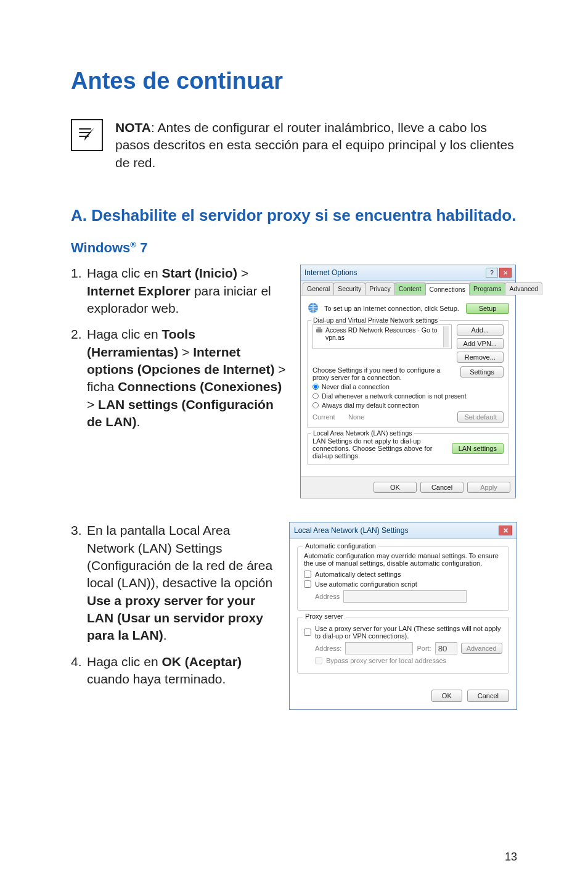  I want to click on tab-connections: Connections, so click(447, 289).